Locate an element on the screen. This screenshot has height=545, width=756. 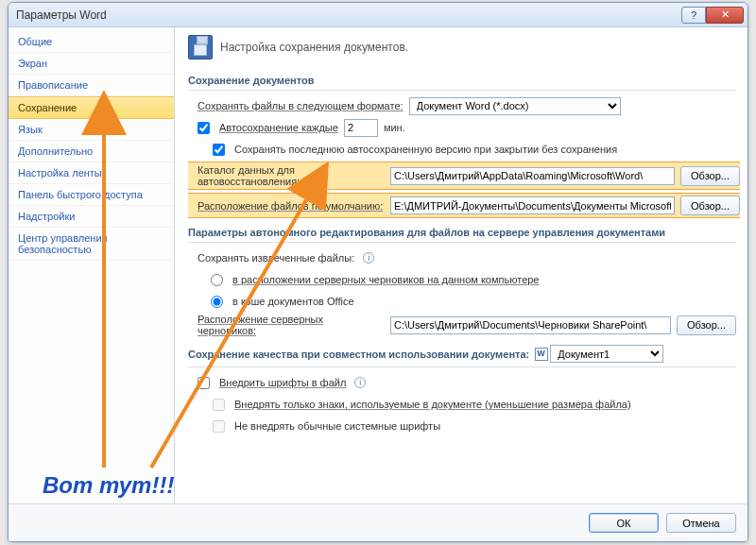
row-radio-server-drafts: в расположении серверных черновиков на д… is located at coordinates (473, 280).